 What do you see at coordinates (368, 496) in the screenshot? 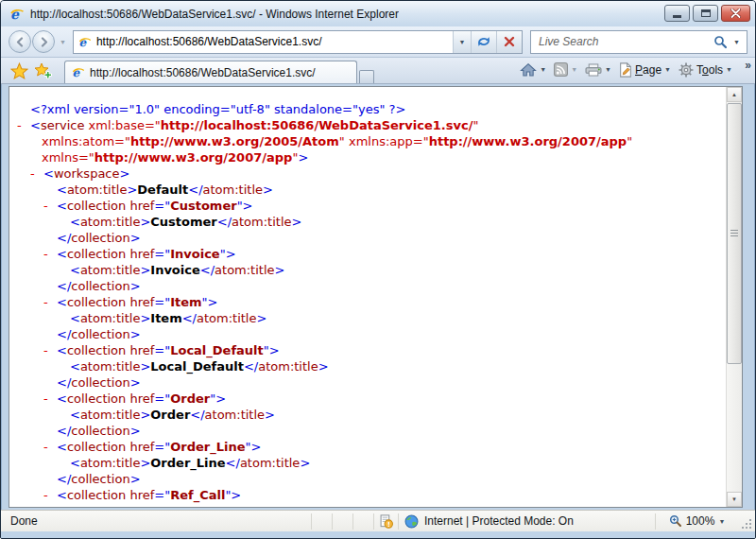
I see `xml-line: -<collection href="Ref_Call">` at bounding box center [368, 496].